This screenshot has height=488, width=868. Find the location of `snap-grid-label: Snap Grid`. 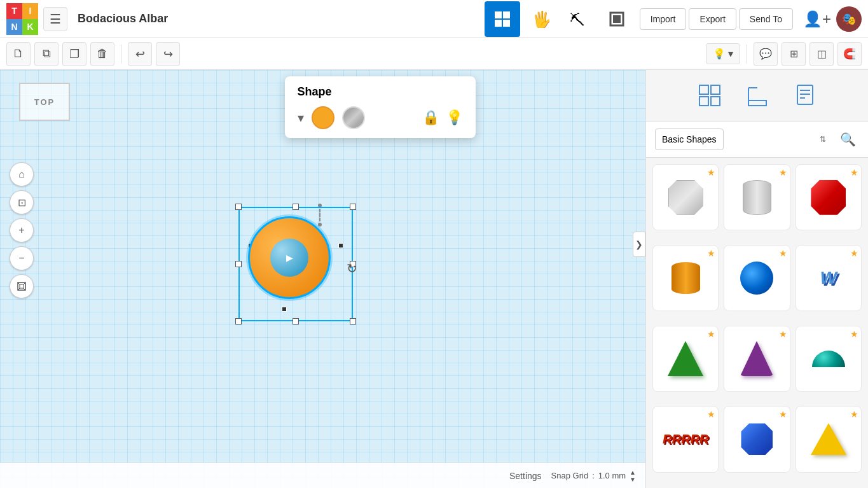

snap-grid-label: Snap Grid is located at coordinates (570, 476).